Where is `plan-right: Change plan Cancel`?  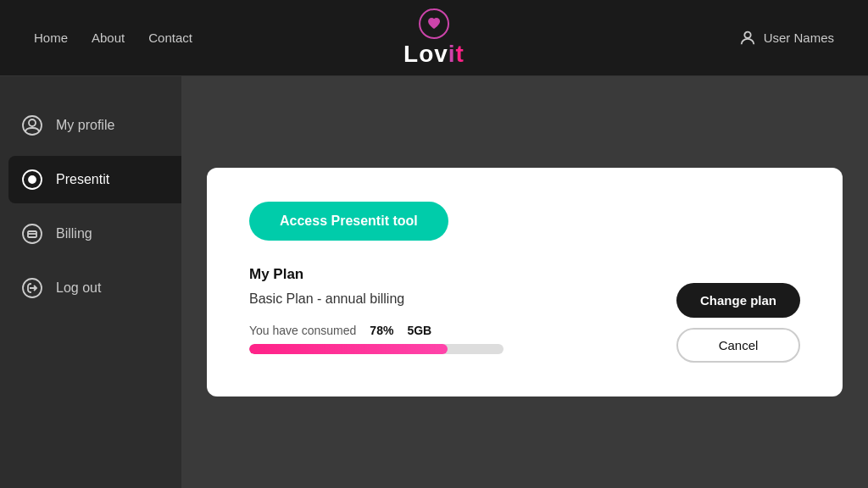
plan-right: Change plan Cancel is located at coordinates (738, 323).